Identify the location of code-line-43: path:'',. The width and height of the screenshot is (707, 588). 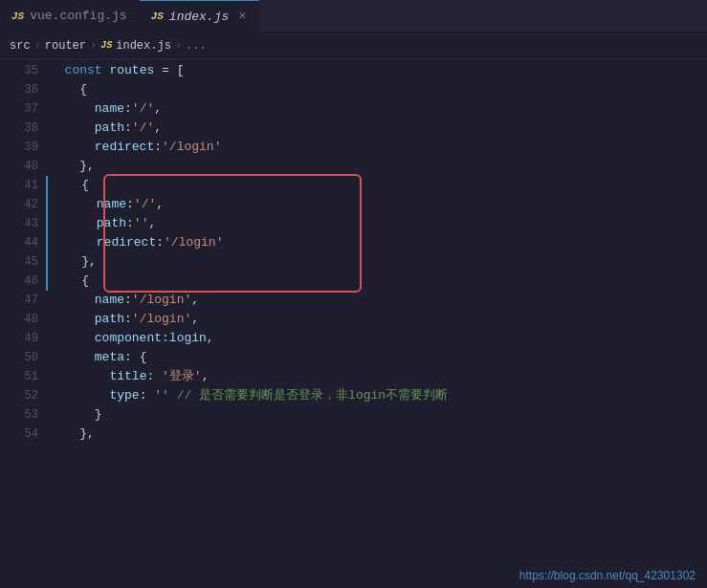
(377, 224).